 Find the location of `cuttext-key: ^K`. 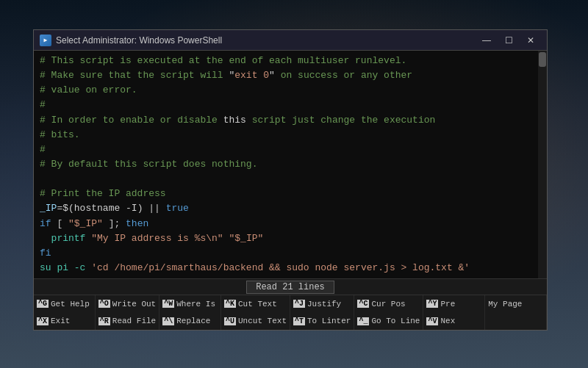

cuttext-key: ^K is located at coordinates (230, 304).